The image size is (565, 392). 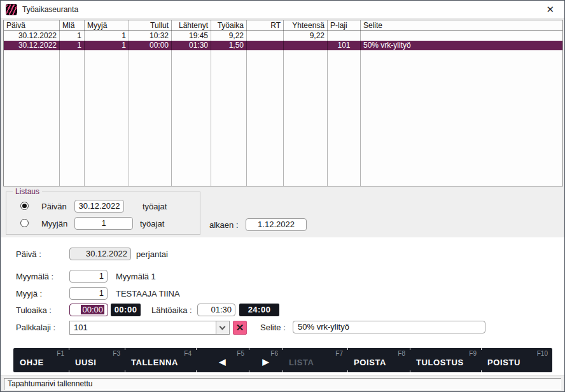 What do you see at coordinates (192, 46) in the screenshot?
I see `table-cell: 01:30` at bounding box center [192, 46].